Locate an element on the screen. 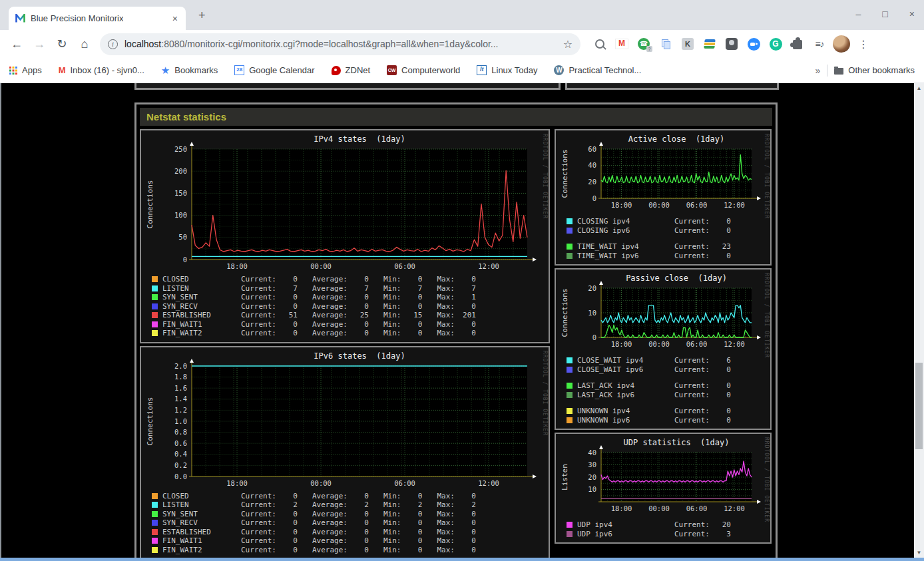 The width and height of the screenshot is (924, 561). bookmark-google-calendar: 28Google Calendar is located at coordinates (274, 71).